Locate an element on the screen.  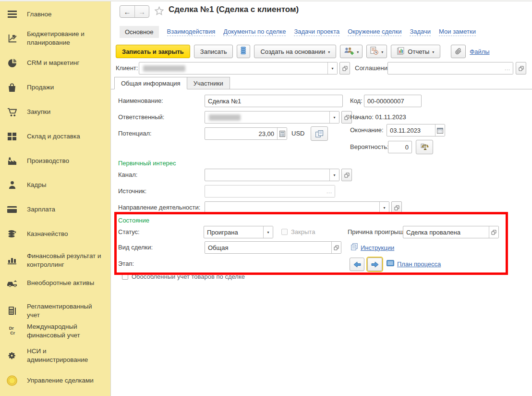
back-button: ← is located at coordinates (127, 12).